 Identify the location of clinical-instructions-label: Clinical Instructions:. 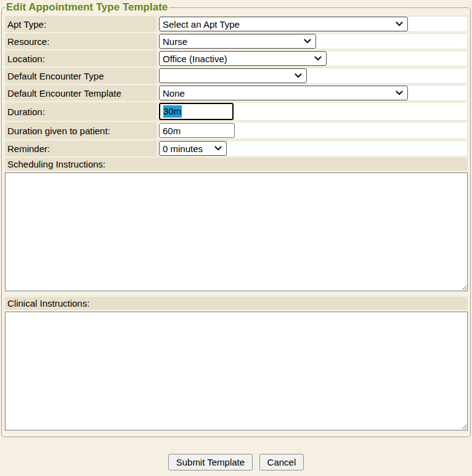
(237, 303).